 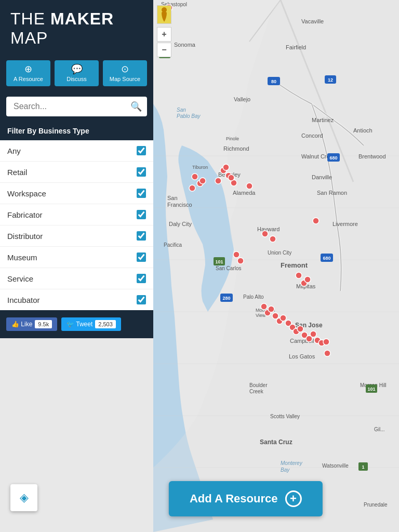 I want to click on filter-distributor: Distributor, so click(x=77, y=236).